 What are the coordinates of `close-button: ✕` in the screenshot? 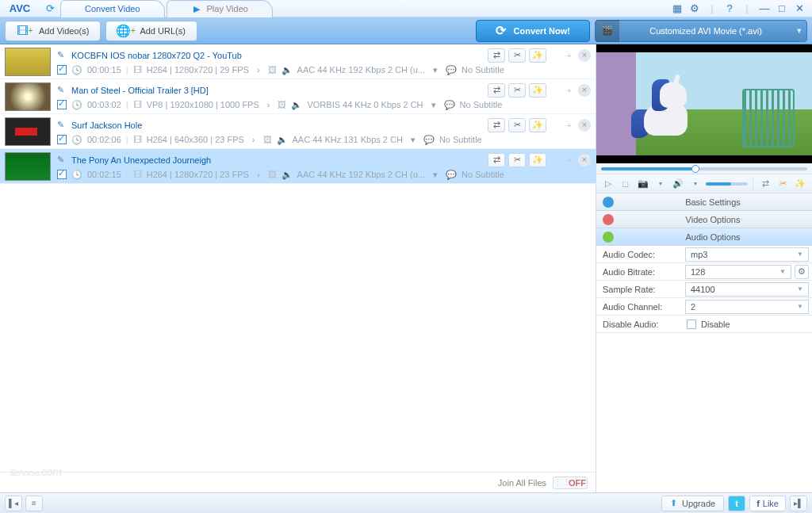 It's located at (799, 9).